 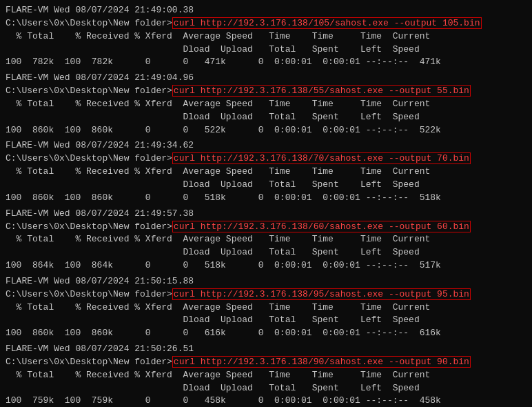 I want to click on timestamp-line: FLARE-VM Wed 08/07/2024 21:49:34.62, so click(x=266, y=146).